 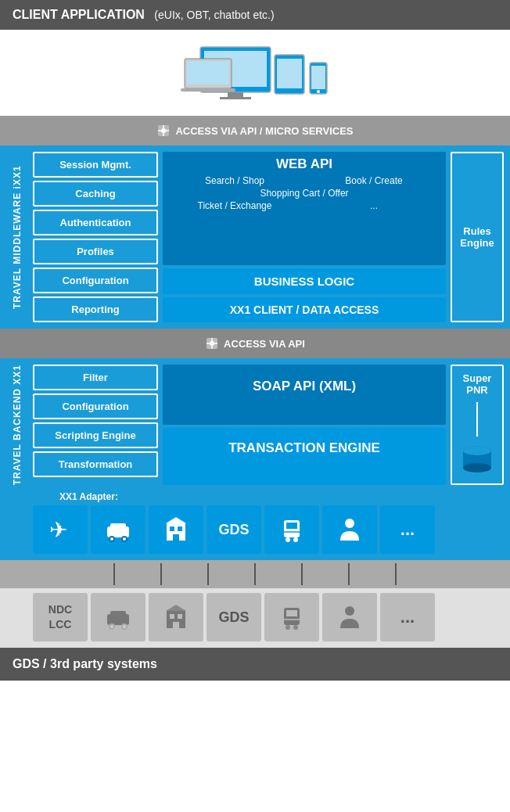 I want to click on provider-train-icon, so click(x=292, y=617).